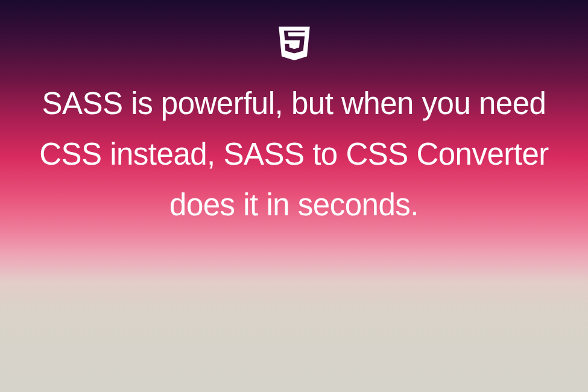  What do you see at coordinates (294, 42) in the screenshot?
I see `hero-icon-container` at bounding box center [294, 42].